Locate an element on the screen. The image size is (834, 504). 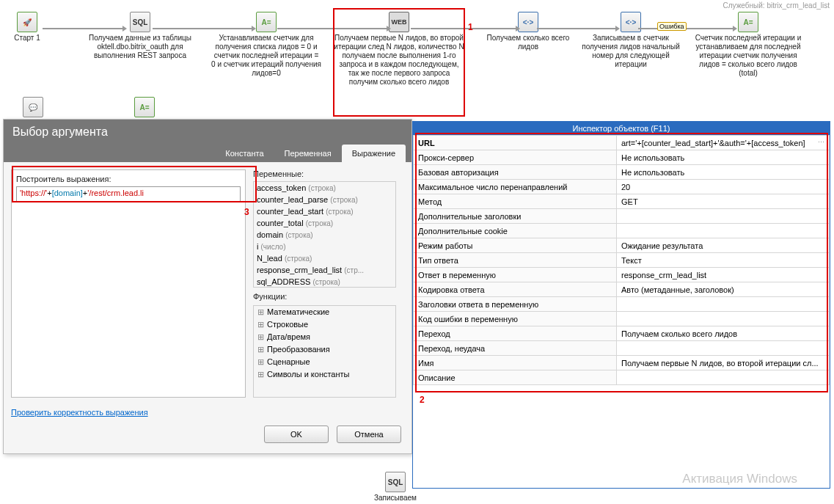
func-group: ⊞Сценарные is located at coordinates (324, 362).